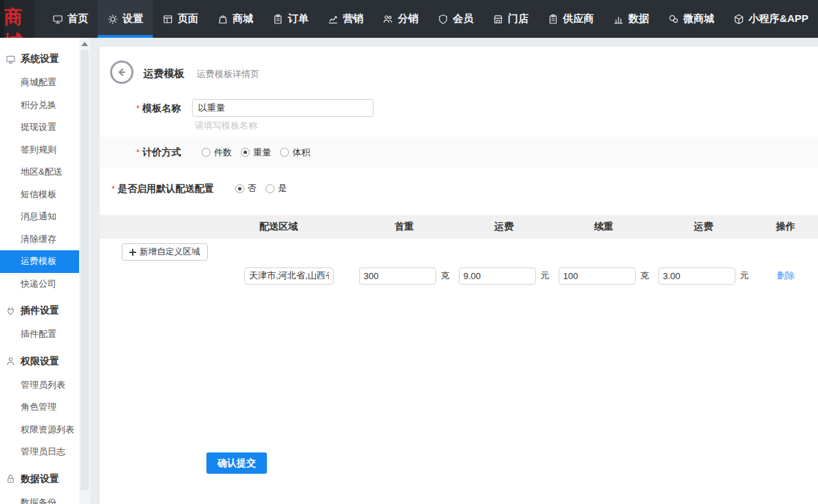  What do you see at coordinates (39, 284) in the screenshot?
I see `sidebar-item-label: 快递公司` at bounding box center [39, 284].